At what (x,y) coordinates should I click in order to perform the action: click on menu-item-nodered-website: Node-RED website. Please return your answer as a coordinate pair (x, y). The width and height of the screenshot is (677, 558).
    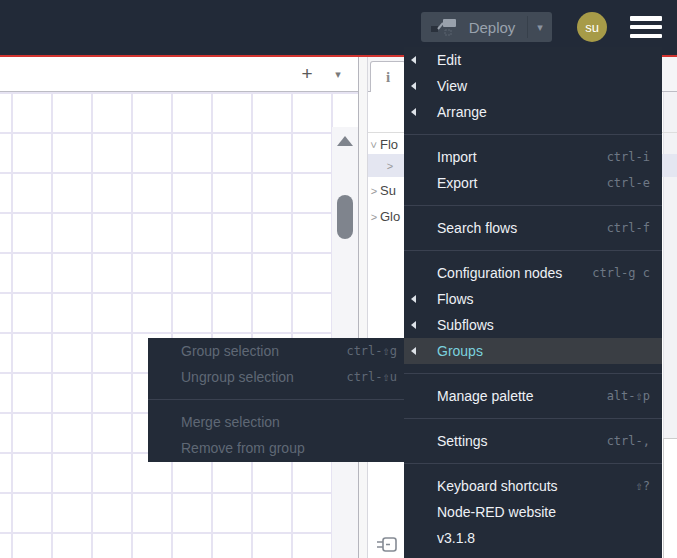
    Looking at the image, I should click on (533, 512).